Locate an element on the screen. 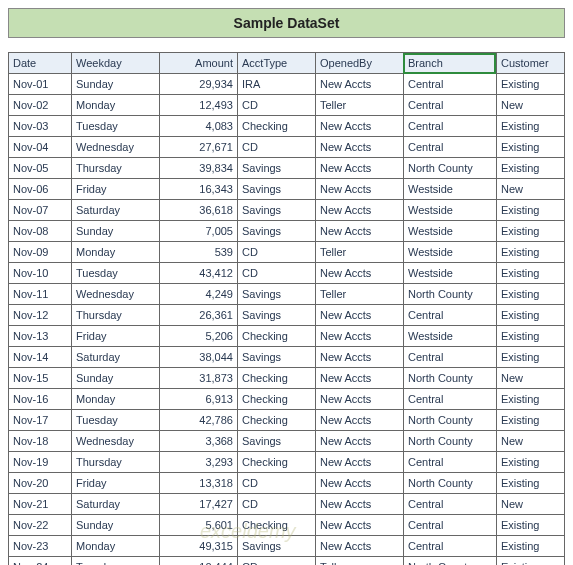 This screenshot has height=565, width=573. cell: Nov-16 is located at coordinates (40, 400).